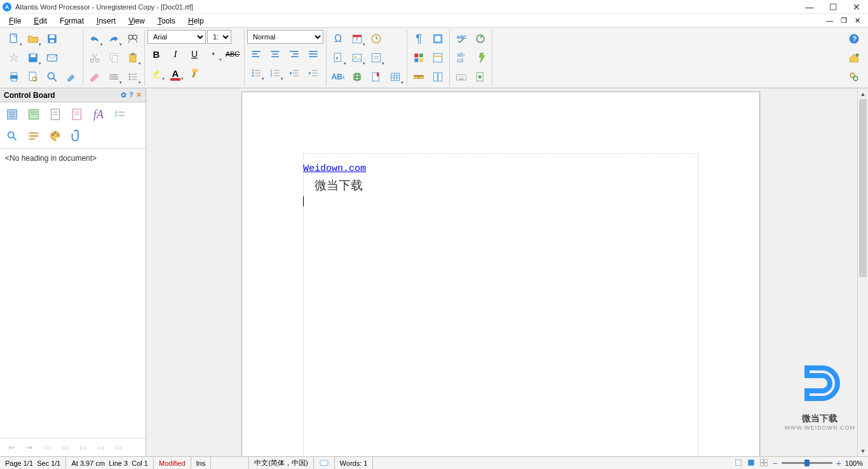 The width and height of the screenshot is (868, 469). Describe the element at coordinates (214, 54) in the screenshot. I see `underline-style-button: ▾` at that location.